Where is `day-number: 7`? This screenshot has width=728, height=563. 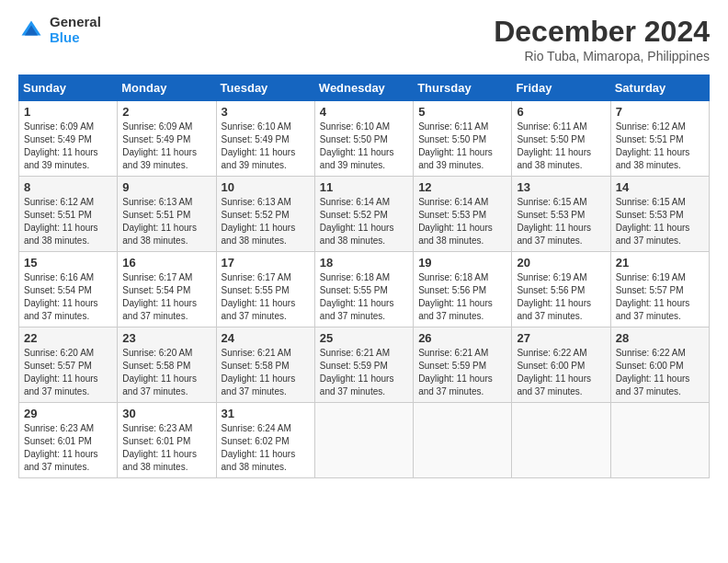 day-number: 7 is located at coordinates (660, 112).